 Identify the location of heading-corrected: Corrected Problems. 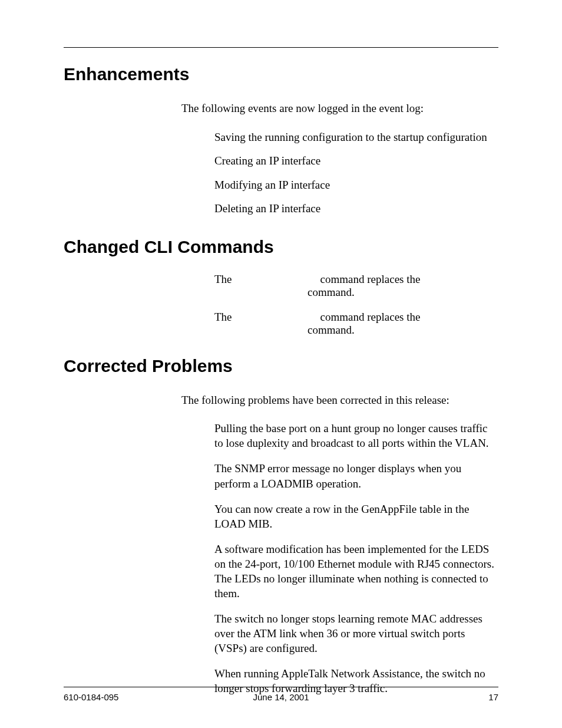
(281, 366).